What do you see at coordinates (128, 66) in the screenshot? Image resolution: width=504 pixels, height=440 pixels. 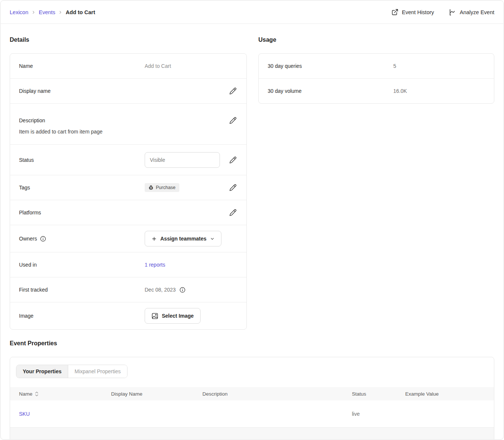 I see `detail-row-name: Name Add to Cart` at bounding box center [128, 66].